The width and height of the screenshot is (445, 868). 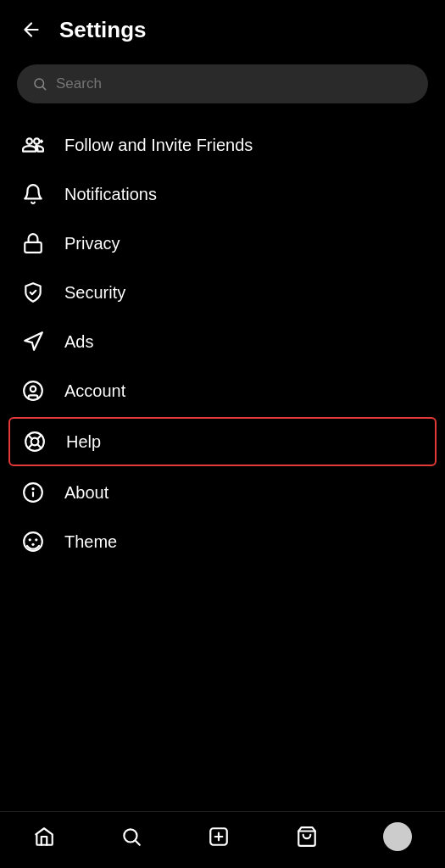 What do you see at coordinates (131, 837) in the screenshot?
I see `nav-search` at bounding box center [131, 837].